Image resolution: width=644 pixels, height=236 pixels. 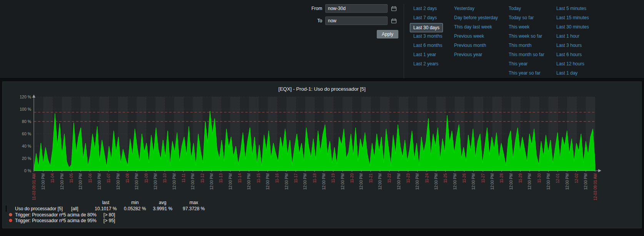 I want to click on from-label: From, so click(x=315, y=8).